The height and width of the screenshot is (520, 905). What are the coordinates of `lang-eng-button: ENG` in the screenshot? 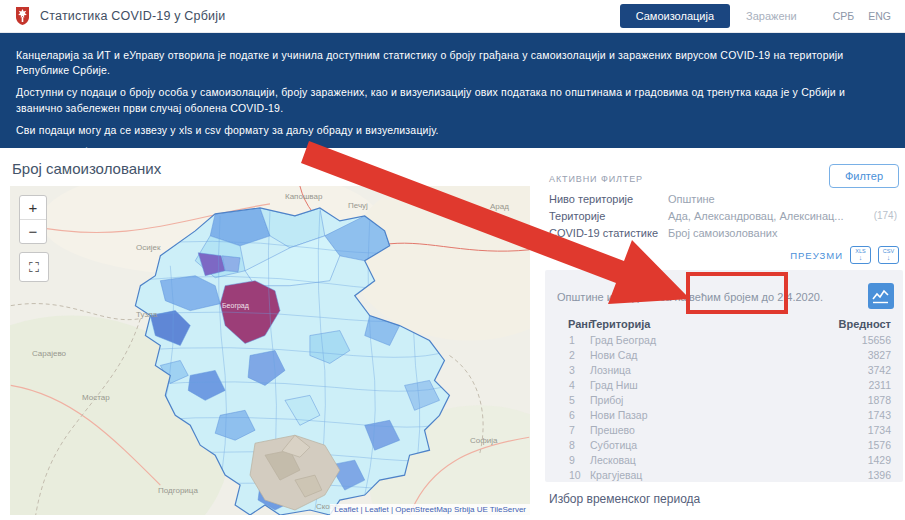 It's located at (880, 16).